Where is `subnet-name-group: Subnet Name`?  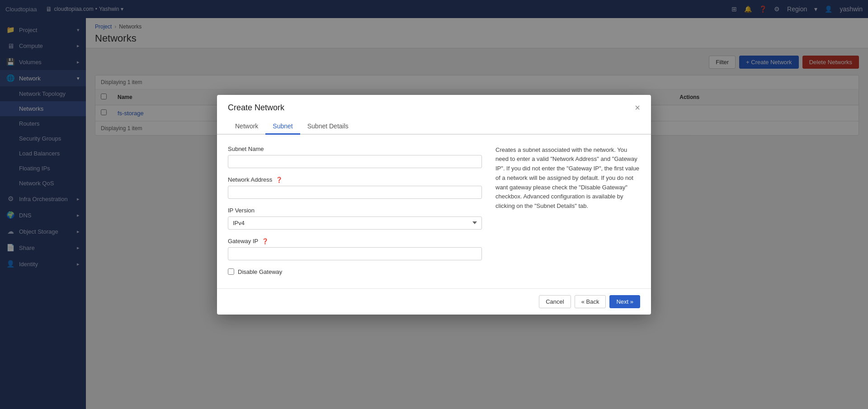 subnet-name-group: Subnet Name is located at coordinates (355, 157).